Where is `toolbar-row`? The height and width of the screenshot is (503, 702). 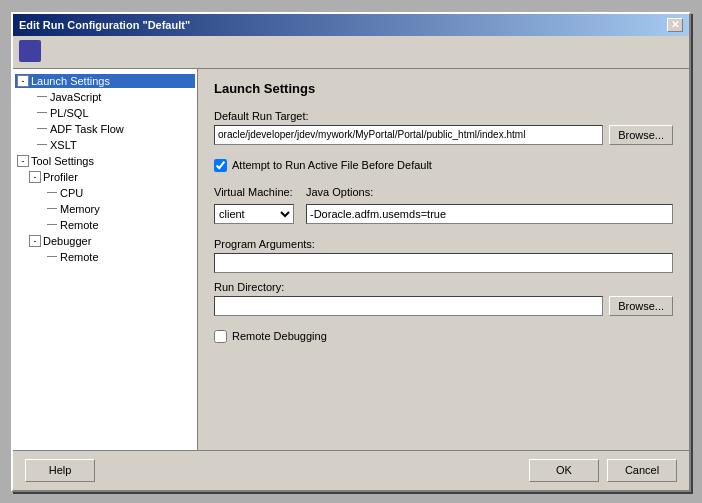
toolbar-row is located at coordinates (351, 52).